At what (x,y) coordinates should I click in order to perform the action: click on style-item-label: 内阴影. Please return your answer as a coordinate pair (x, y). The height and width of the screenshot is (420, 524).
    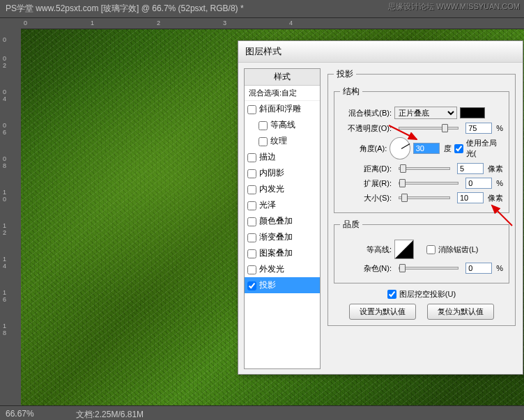
    Looking at the image, I should click on (272, 173).